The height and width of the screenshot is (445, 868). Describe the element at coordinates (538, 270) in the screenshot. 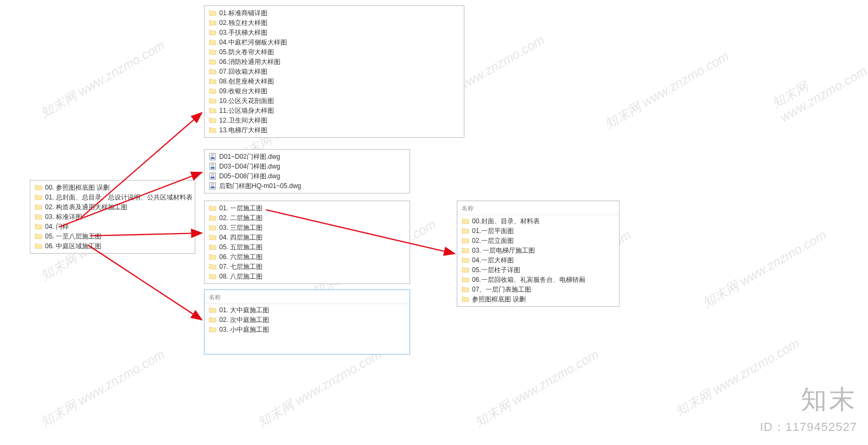

I see `list-item: 05.一层柱子详图` at that location.